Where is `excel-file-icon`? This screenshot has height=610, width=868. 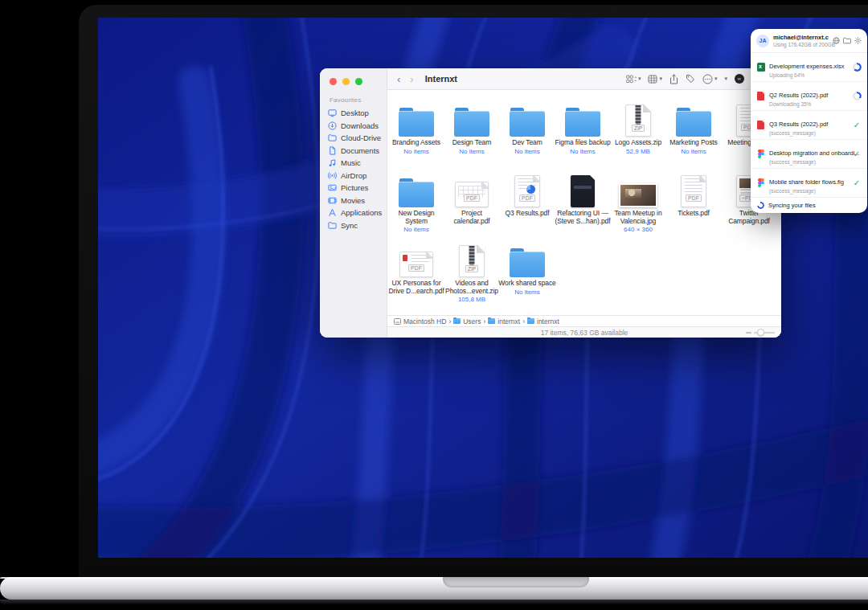
excel-file-icon is located at coordinates (760, 68).